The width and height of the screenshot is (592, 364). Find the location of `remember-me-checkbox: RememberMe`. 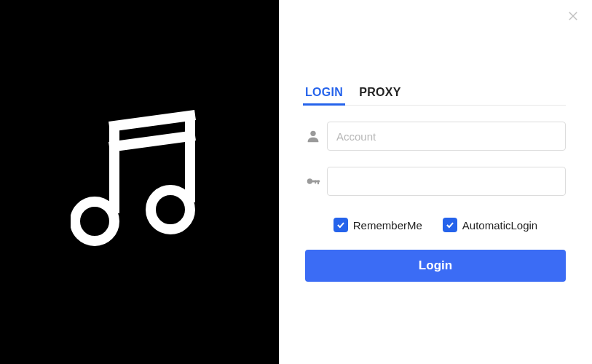

remember-me-checkbox: RememberMe is located at coordinates (378, 225).